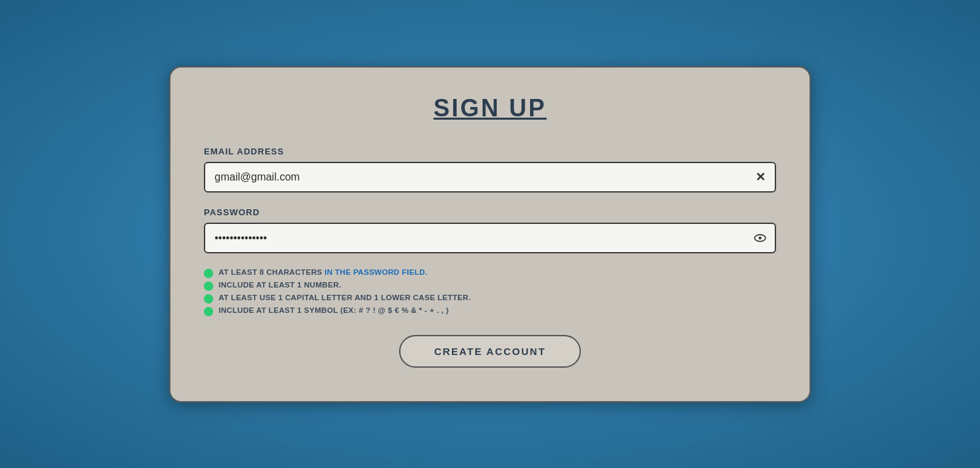 Image resolution: width=980 pixels, height=468 pixels. Describe the element at coordinates (323, 272) in the screenshot. I see `req-text-length: AT LEAST 8 CHARACTERS IN THE PASSWORD FI…` at that location.